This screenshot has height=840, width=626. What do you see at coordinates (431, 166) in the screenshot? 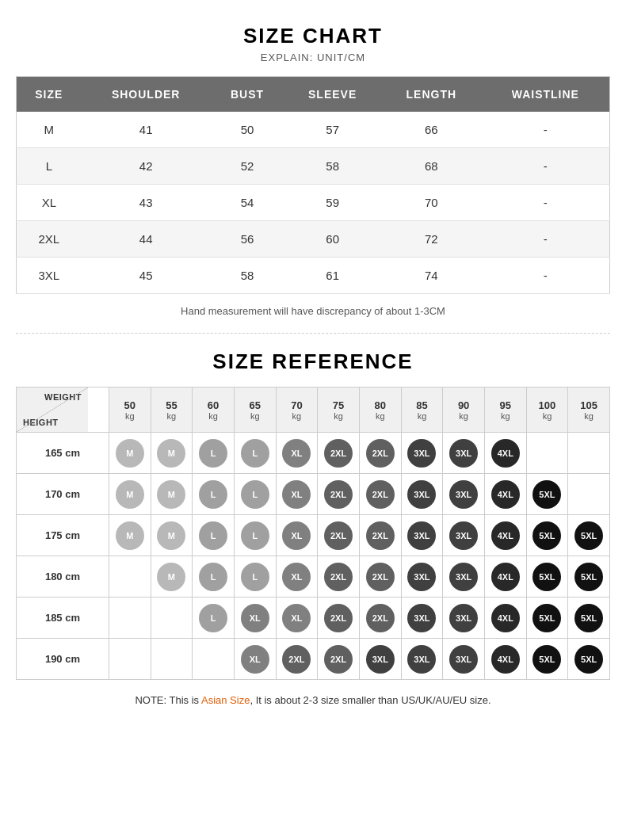
I see `table-cell-length: 68` at bounding box center [431, 166].